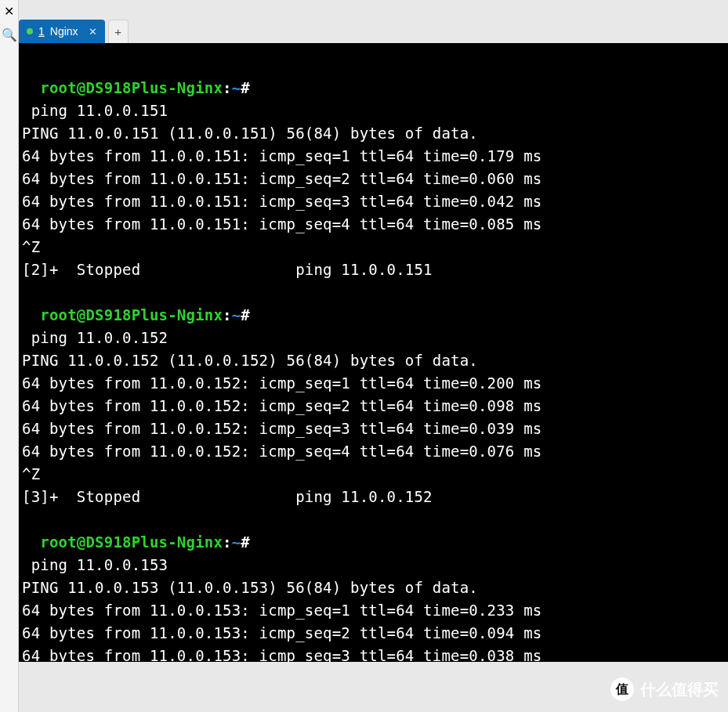 The height and width of the screenshot is (712, 728). I want to click on ping-reply: 64 bytes from 11.0.0.152: icmp_seq=2 ttl…, so click(373, 406).